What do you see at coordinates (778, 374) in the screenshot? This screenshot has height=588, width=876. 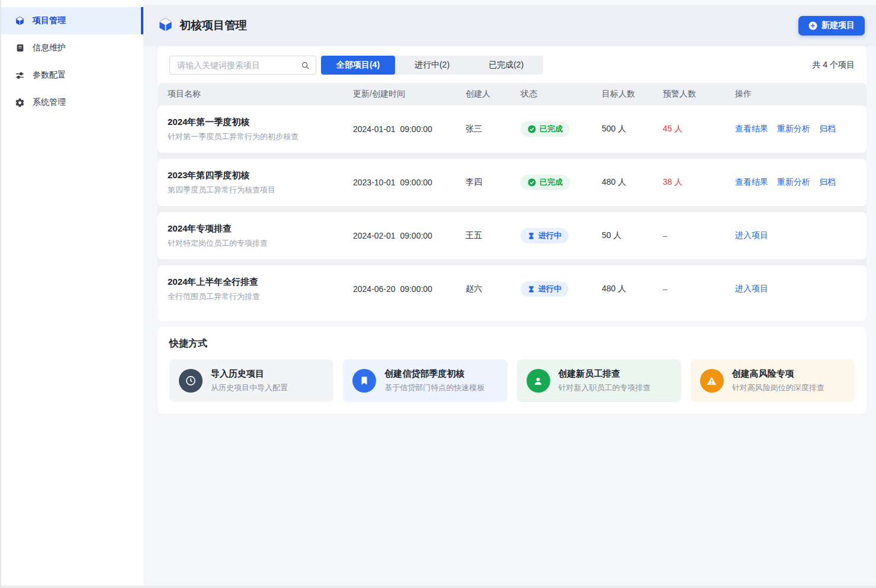 I see `quick-action-title: 创建高风险专项` at bounding box center [778, 374].